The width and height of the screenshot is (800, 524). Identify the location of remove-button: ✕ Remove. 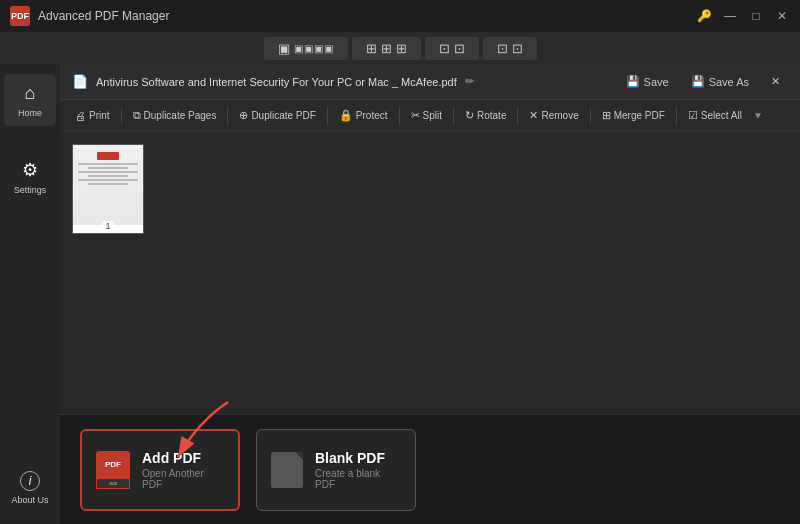
(554, 116).